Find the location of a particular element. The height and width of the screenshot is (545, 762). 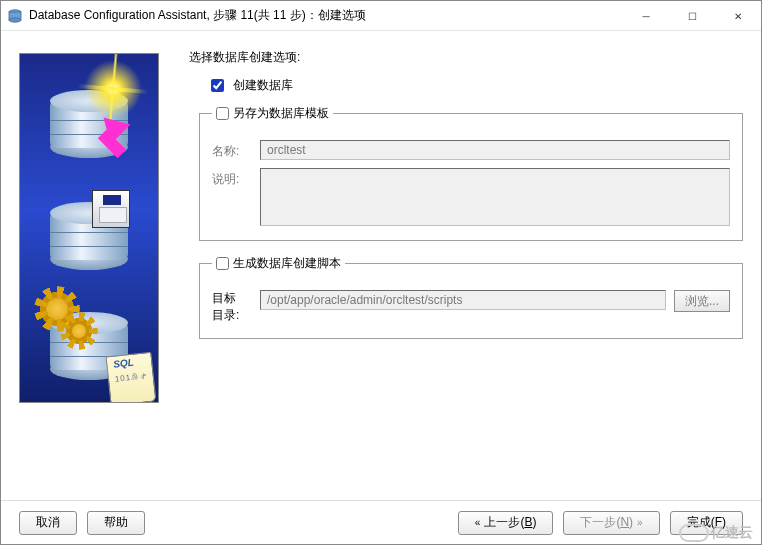

gen-scripts-group: 生成数据库创建脚本 目标 目录: 浏览... is located at coordinates (471, 297).